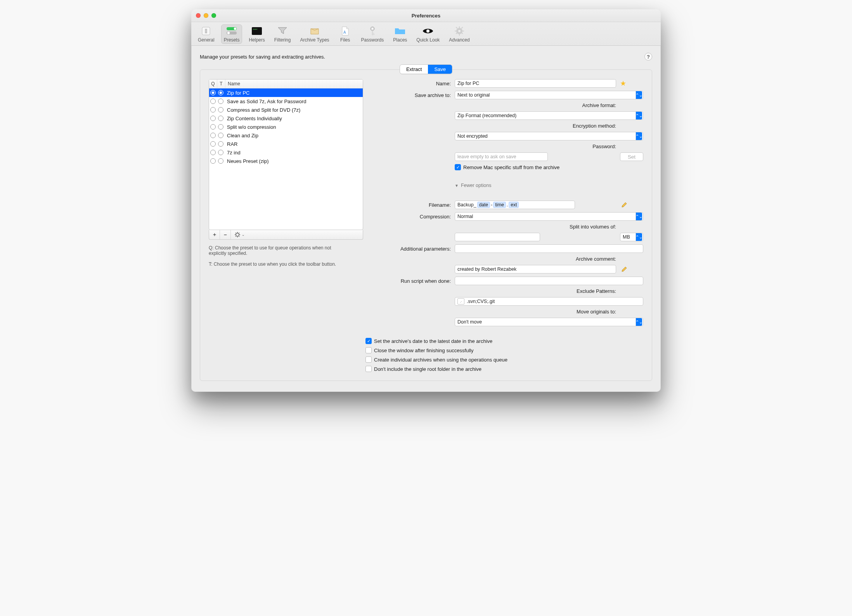  What do you see at coordinates (504, 341) in the screenshot?
I see `option-checkbox: Set the archive's date to the latest dat…` at bounding box center [504, 341].